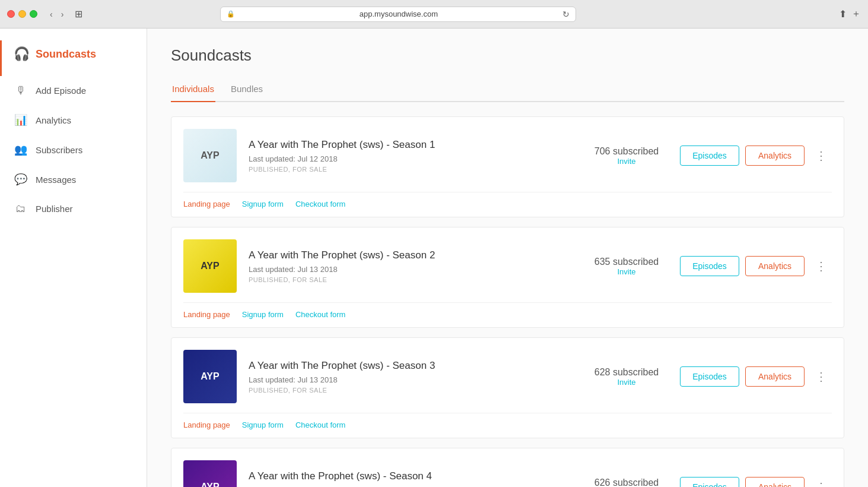 This screenshot has height=487, width=868. Describe the element at coordinates (21, 54) in the screenshot. I see `headphone-icon: 🎧` at that location.